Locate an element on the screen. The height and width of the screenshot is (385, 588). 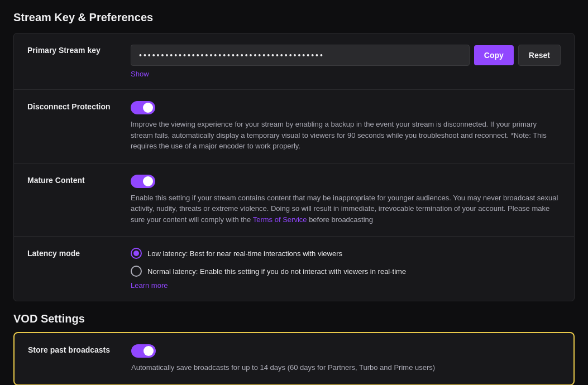
disconnect-toggle is located at coordinates (143, 108).